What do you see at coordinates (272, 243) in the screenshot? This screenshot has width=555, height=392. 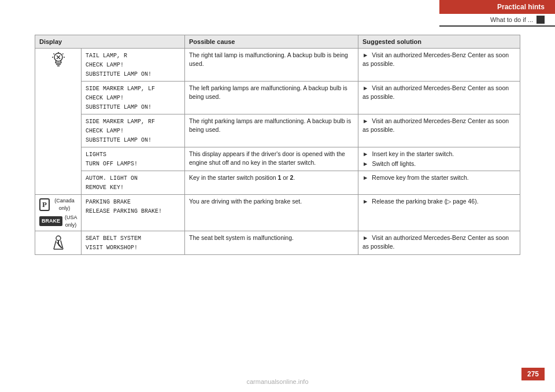 I see `cause-text-7: The seat belt system is malfunctioning.` at bounding box center [272, 243].